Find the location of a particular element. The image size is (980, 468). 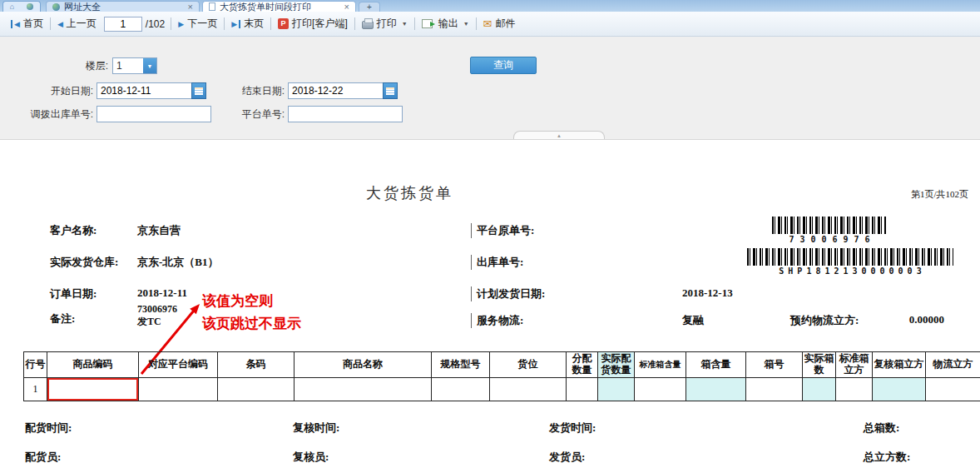

page-number-input is located at coordinates (123, 24).